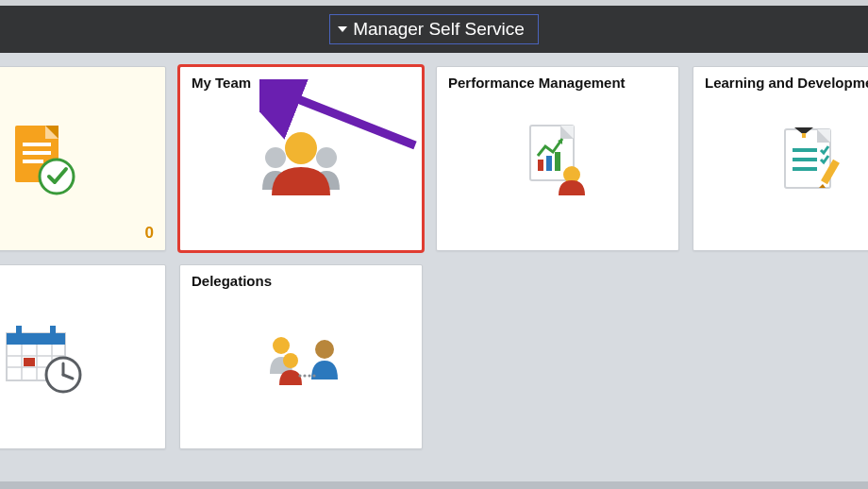 The width and height of the screenshot is (868, 489). I want to click on performance-report-icon, so click(558, 160).